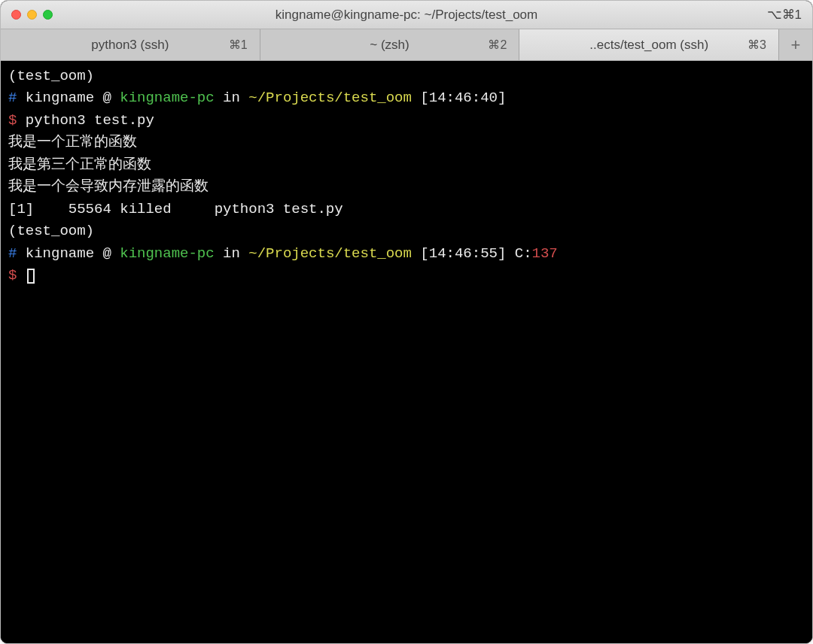  I want to click on exit-code-prefix: C:, so click(524, 254).